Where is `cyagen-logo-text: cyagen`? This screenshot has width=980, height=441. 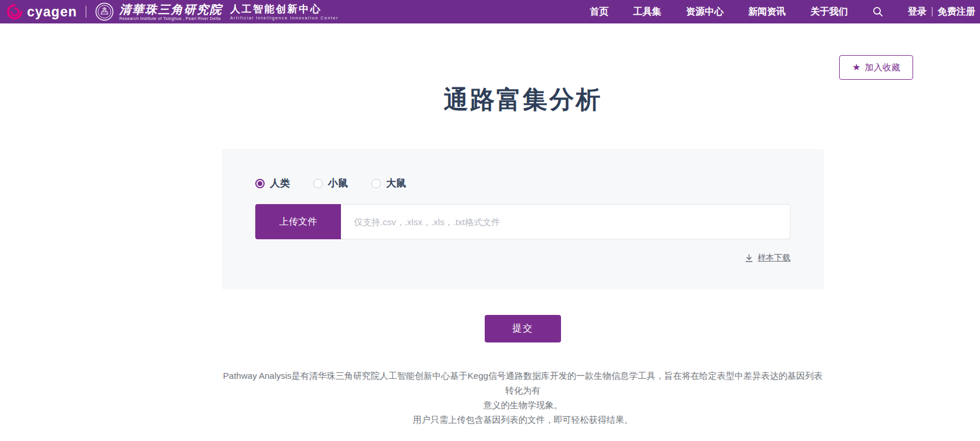 cyagen-logo-text: cyagen is located at coordinates (52, 12).